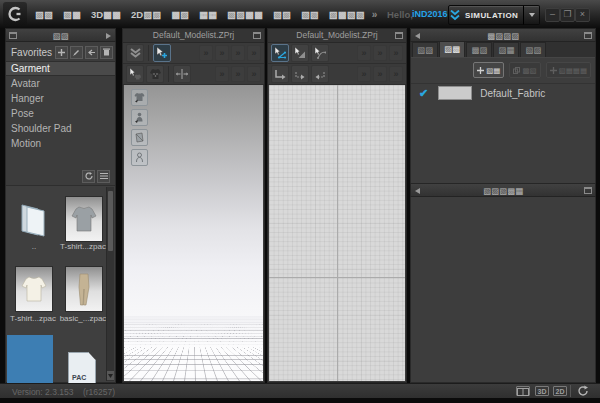  I want to click on thumbnail-label: basic_...zpac, so click(83, 318).